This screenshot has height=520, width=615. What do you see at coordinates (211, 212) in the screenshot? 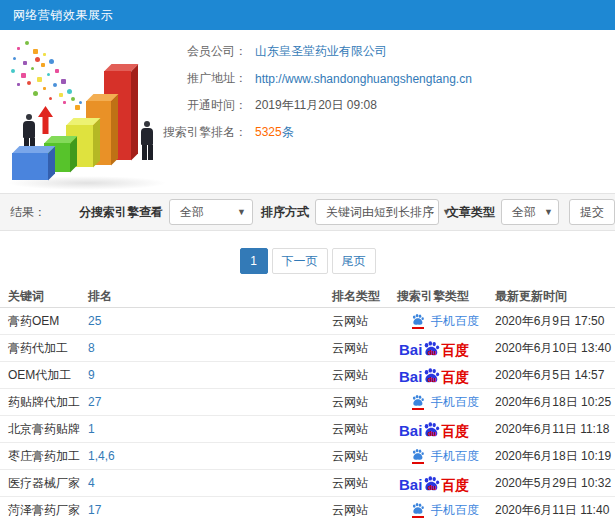
I see `engine-filter-select: 全部 ▼` at bounding box center [211, 212].